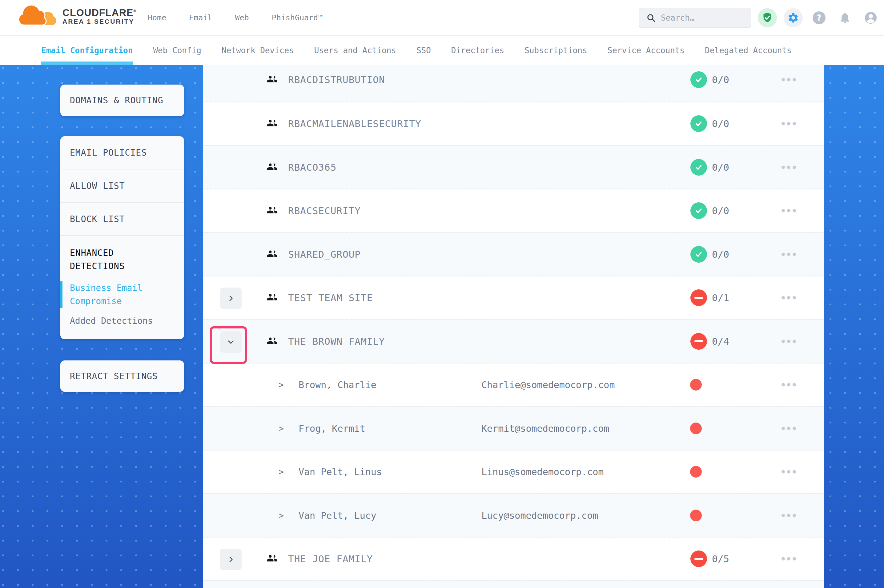  What do you see at coordinates (157, 18) in the screenshot?
I see `primary-nav-item-home: Home` at bounding box center [157, 18].